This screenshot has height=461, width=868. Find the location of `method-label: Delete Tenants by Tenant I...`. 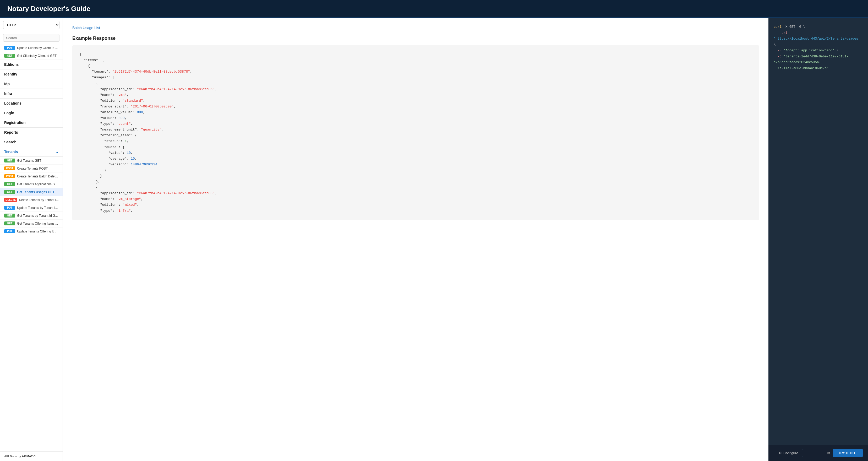

method-label: Delete Tenants by Tenant I... is located at coordinates (39, 200).